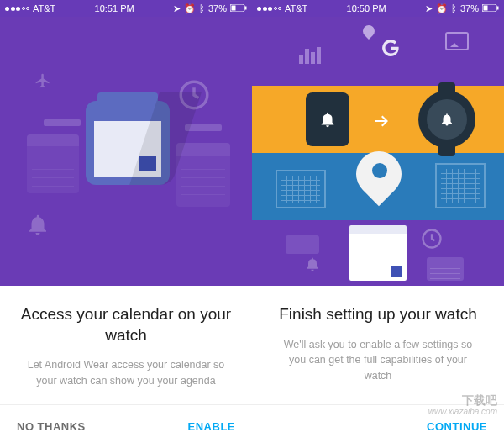 This screenshot has width=504, height=448. What do you see at coordinates (381, 121) in the screenshot?
I see `arrow-right-icon` at bounding box center [381, 121].